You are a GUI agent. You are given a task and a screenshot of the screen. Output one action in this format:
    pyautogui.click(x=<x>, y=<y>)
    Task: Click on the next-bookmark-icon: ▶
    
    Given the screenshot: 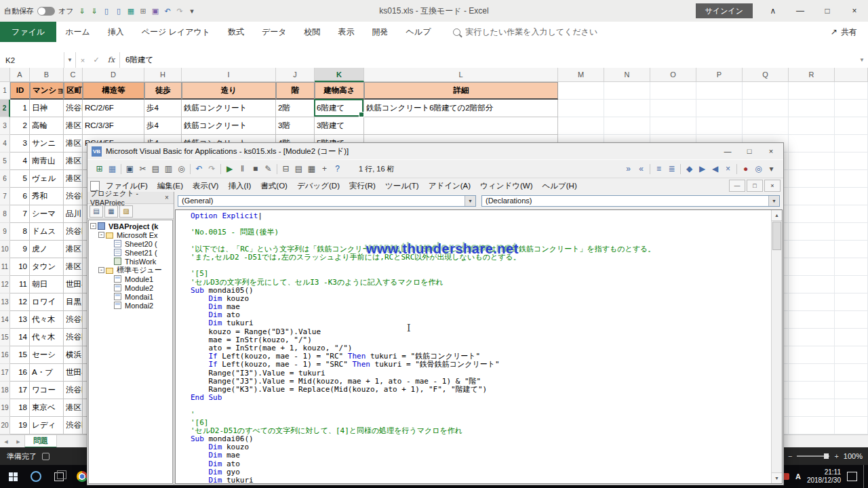 What is the action you would take?
    pyautogui.click(x=703, y=169)
    